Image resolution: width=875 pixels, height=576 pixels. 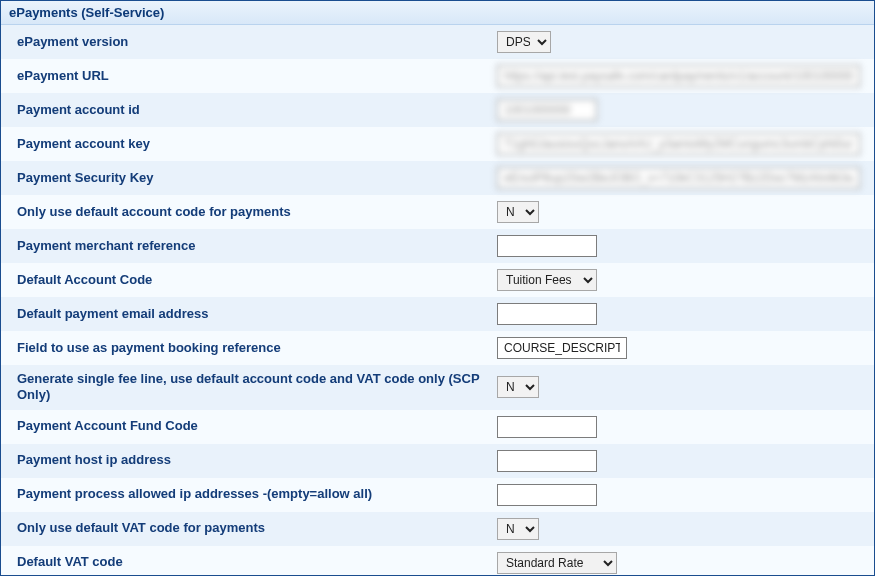 What do you see at coordinates (438, 495) in the screenshot?
I see `row-allowed-ips: Payment process allowed ip addresses -(e…` at bounding box center [438, 495].